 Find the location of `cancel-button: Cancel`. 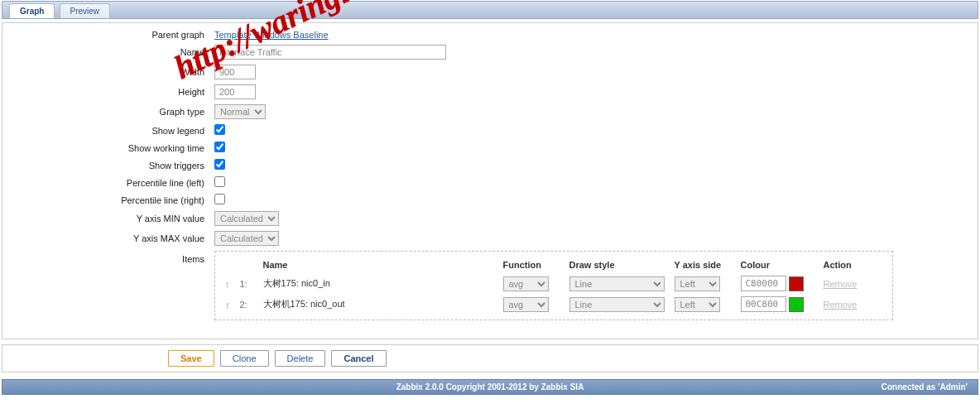

cancel-button: Cancel is located at coordinates (358, 358).